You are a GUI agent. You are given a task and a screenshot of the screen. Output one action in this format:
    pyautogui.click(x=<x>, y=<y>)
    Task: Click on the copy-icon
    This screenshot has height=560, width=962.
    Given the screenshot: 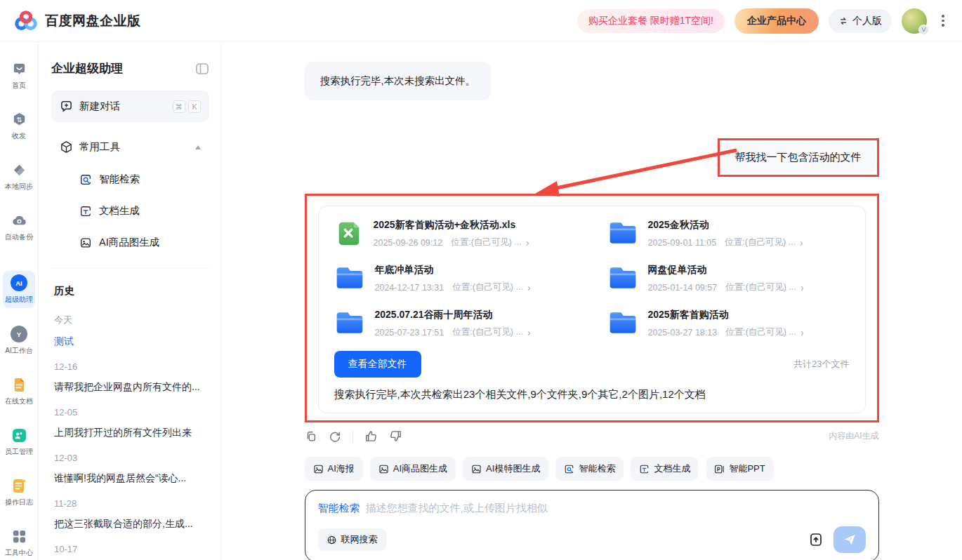 What is the action you would take?
    pyautogui.click(x=311, y=436)
    